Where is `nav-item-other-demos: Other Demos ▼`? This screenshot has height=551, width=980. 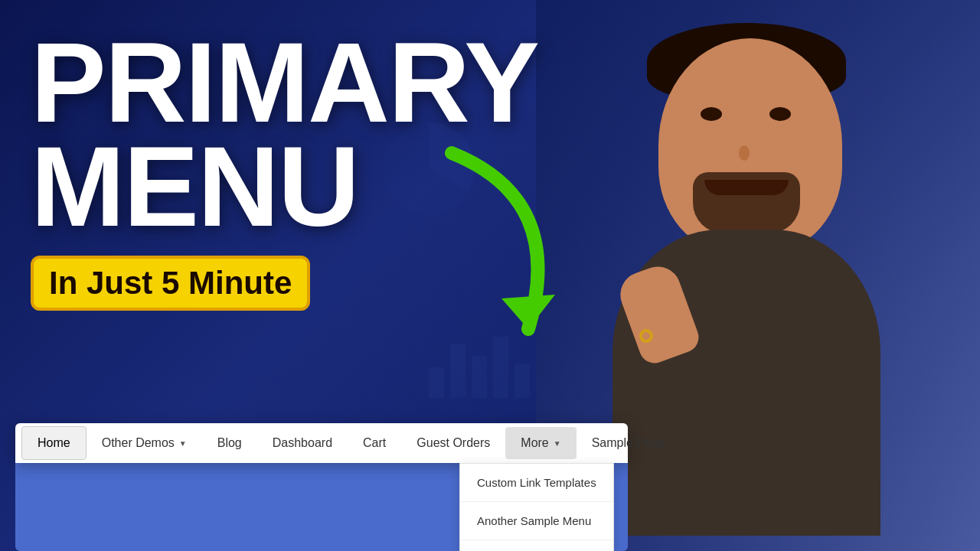
nav-item-other-demos: Other Demos ▼ is located at coordinates (144, 443).